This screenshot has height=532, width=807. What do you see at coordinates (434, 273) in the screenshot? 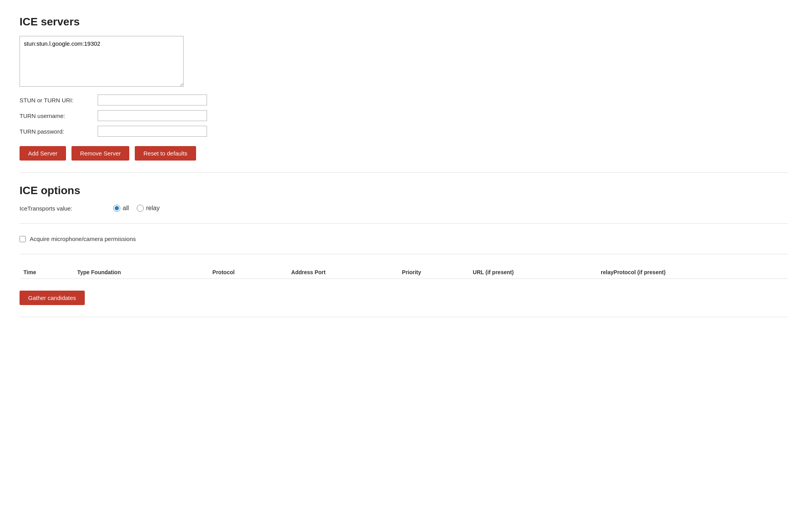
I see `col-priority: Priority` at bounding box center [434, 273].